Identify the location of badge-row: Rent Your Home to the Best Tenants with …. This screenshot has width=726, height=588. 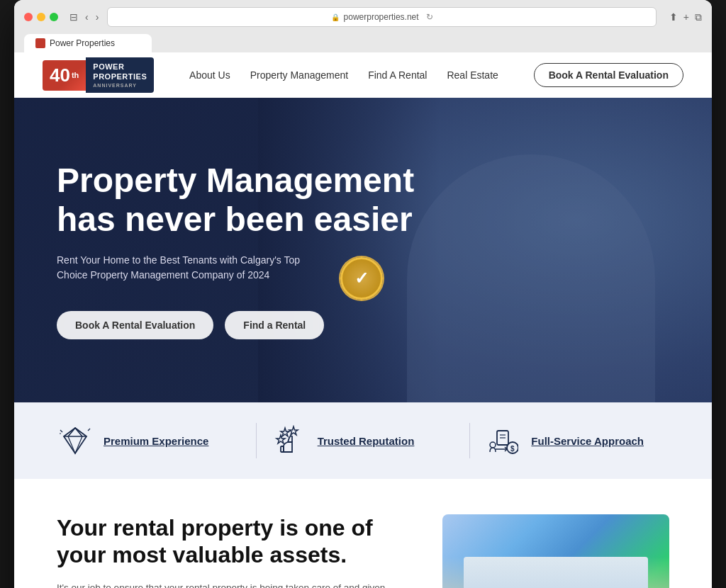
(255, 278).